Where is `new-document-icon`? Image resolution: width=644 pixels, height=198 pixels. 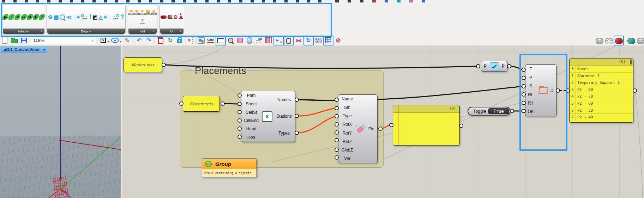
new-document-icon is located at coordinates (5, 41).